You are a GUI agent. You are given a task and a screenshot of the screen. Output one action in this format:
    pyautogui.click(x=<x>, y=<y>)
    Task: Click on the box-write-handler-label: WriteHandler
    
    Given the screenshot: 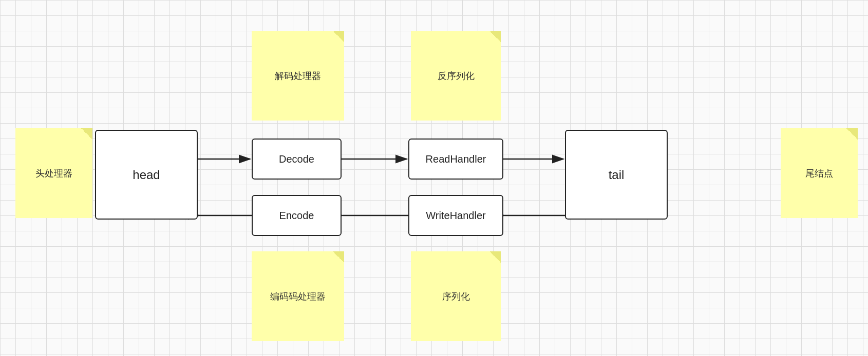 What is the action you would take?
    pyautogui.click(x=456, y=215)
    